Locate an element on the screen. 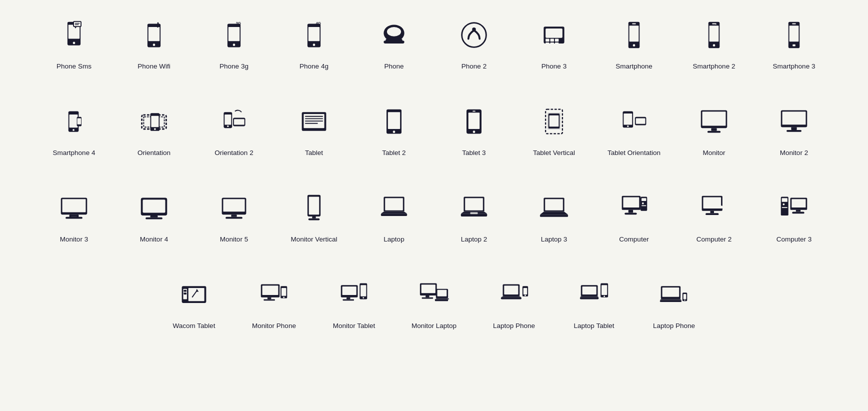 Image resolution: width=868 pixels, height=411 pixels. icon-item-phone: Phone is located at coordinates (394, 46).